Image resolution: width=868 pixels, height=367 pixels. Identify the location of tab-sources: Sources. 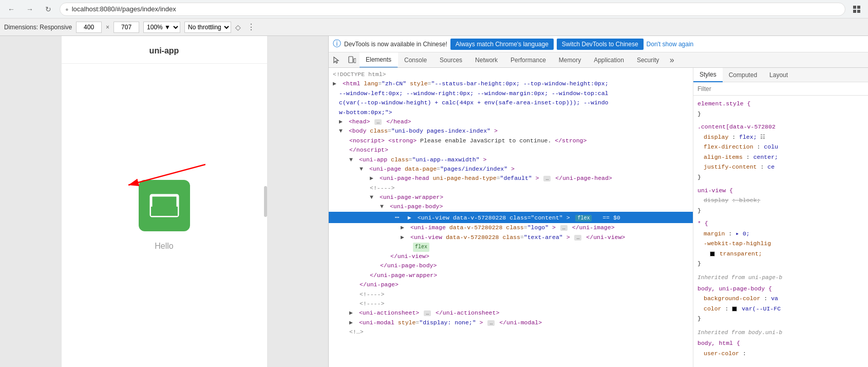
(451, 60).